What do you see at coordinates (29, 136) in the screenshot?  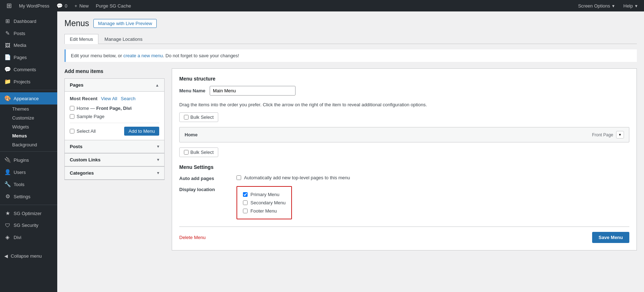 I see `sidebar-subitem-menus: Menus` at bounding box center [29, 136].